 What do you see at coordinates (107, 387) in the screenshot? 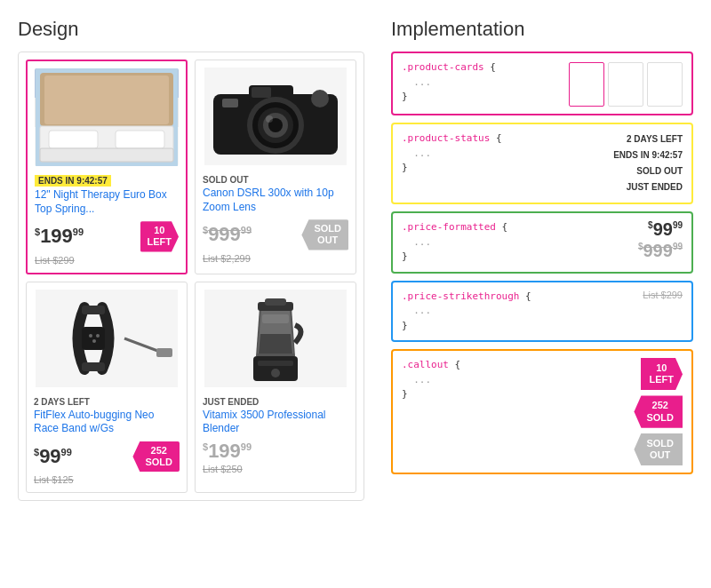
I see `product-card-fitbit: 2 DAYS LEFT FitFlex Auto-bugging Neo Rac…` at bounding box center [107, 387].